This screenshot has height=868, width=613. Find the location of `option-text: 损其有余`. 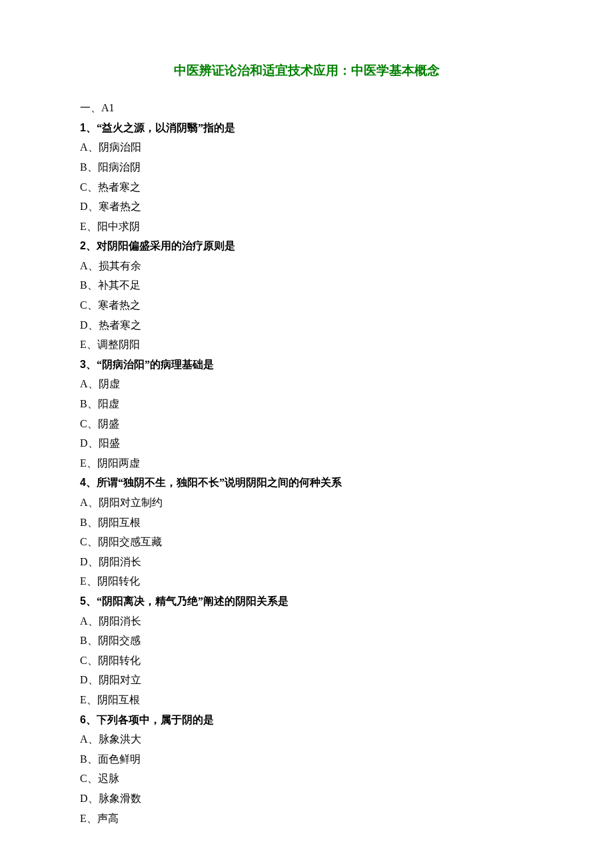

option-text: 损其有余 is located at coordinates (120, 265).